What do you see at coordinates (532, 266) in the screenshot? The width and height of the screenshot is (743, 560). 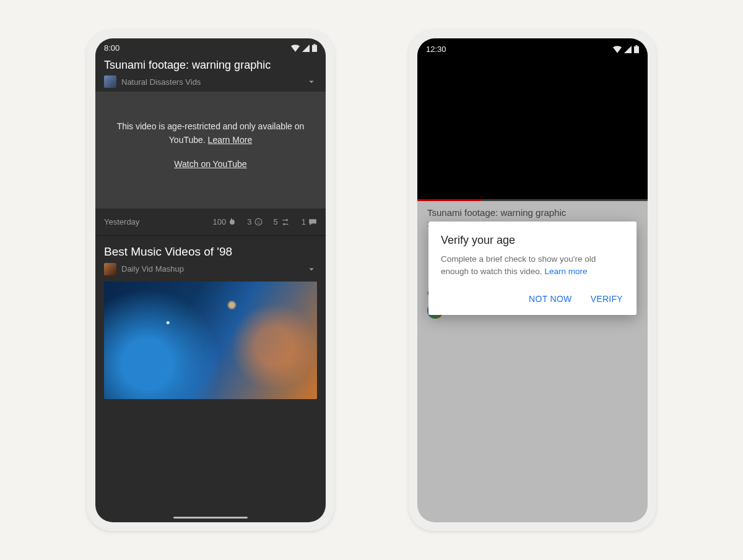 I see `dialog-body: Complete a brief check to show you're ol…` at bounding box center [532, 266].